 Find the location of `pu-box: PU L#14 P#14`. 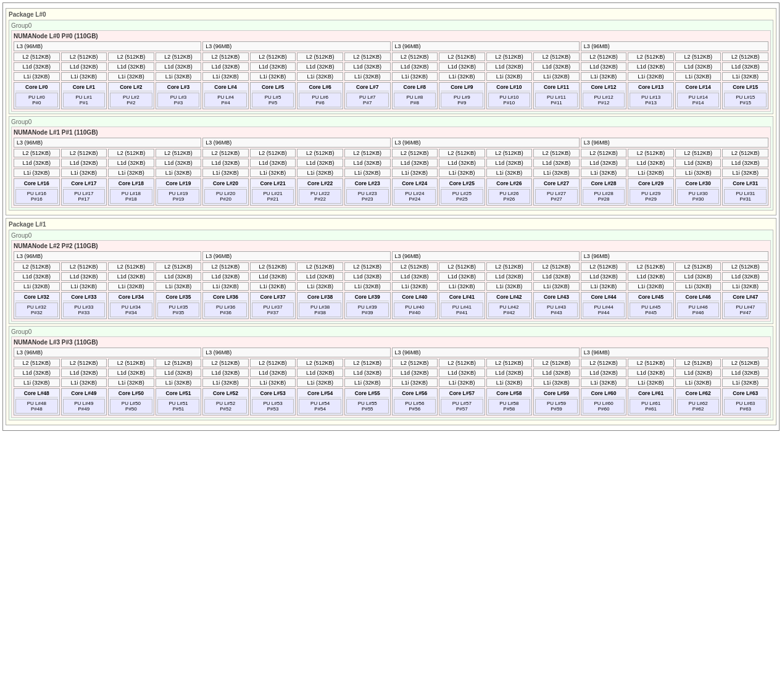

pu-box: PU L#14 P#14 is located at coordinates (699, 100).